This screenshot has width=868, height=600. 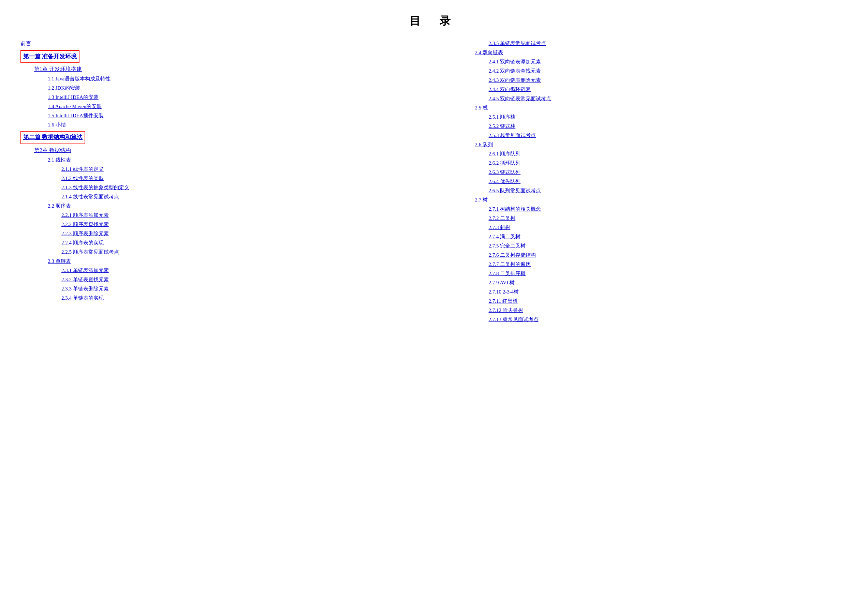 What do you see at coordinates (661, 53) in the screenshot?
I see `toc-link: 2.4 双向链表` at bounding box center [661, 53].